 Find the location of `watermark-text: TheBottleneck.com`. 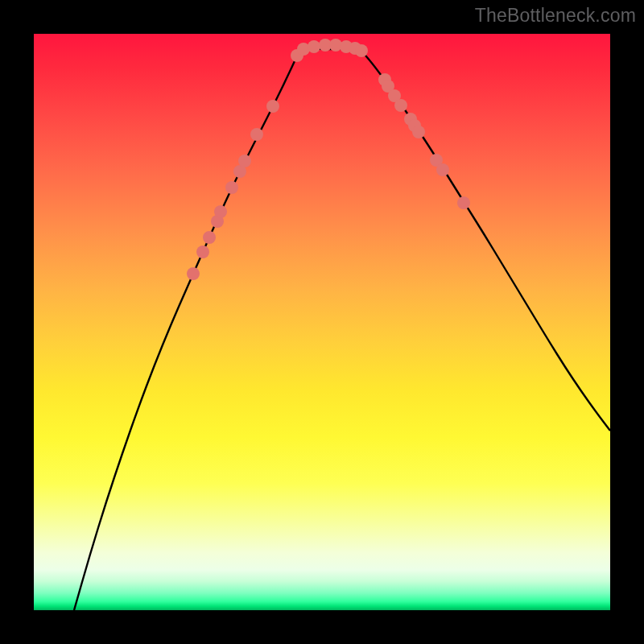

watermark-text: TheBottleneck.com is located at coordinates (555, 16).